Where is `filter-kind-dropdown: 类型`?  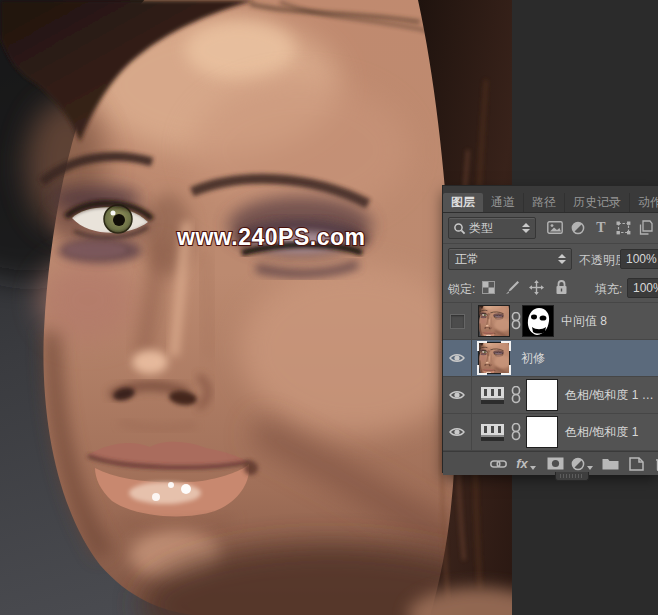
filter-kind-dropdown: 类型 is located at coordinates (492, 228).